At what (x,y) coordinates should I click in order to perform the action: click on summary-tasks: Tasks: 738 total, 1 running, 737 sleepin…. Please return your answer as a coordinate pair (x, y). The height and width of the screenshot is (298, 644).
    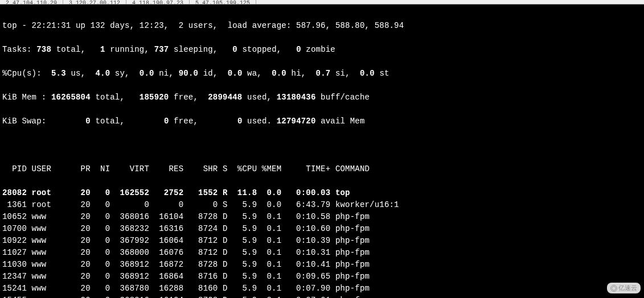
    Looking at the image, I should click on (322, 50).